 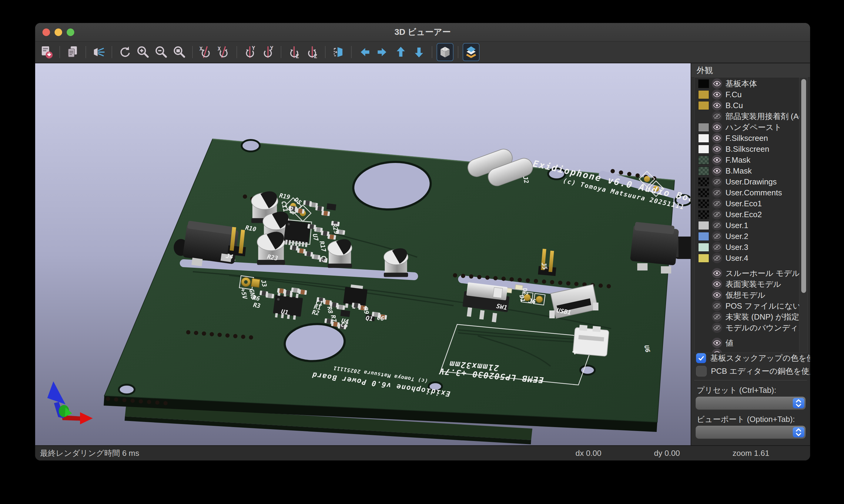 What do you see at coordinates (179, 52) in the screenshot?
I see `zoom-to-fit-button` at bounding box center [179, 52].